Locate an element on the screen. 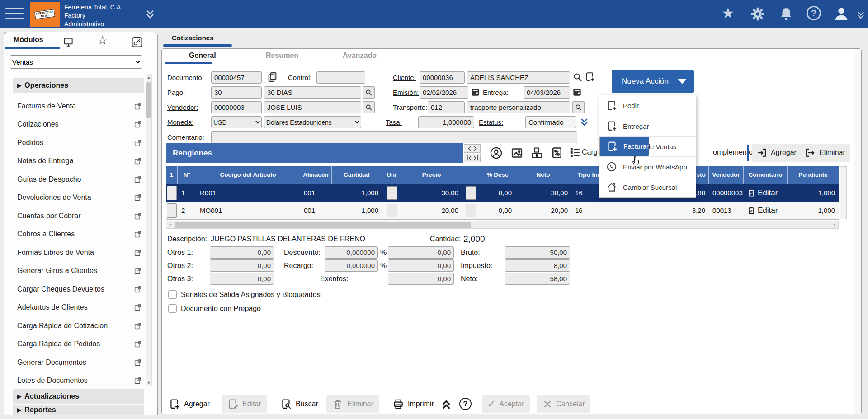 The height and width of the screenshot is (419, 868). footer-help-icon: ? is located at coordinates (466, 404).